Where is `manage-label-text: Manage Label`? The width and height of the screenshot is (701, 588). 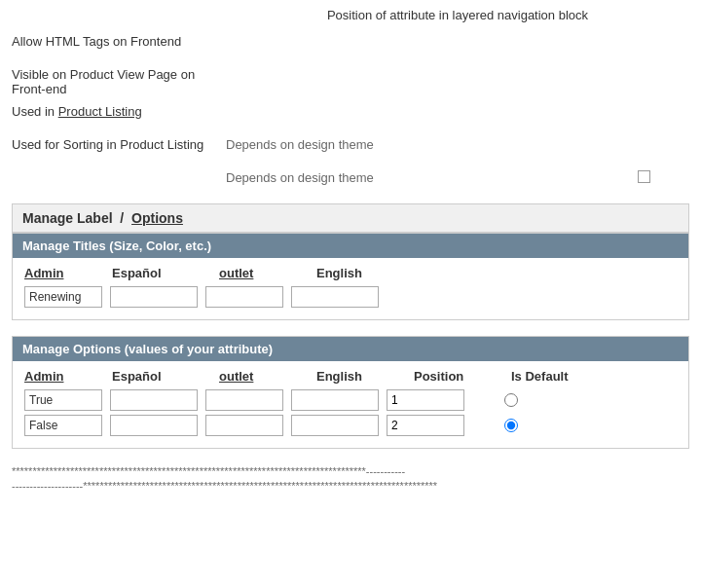
manage-label-text: Manage Label is located at coordinates (68, 218).